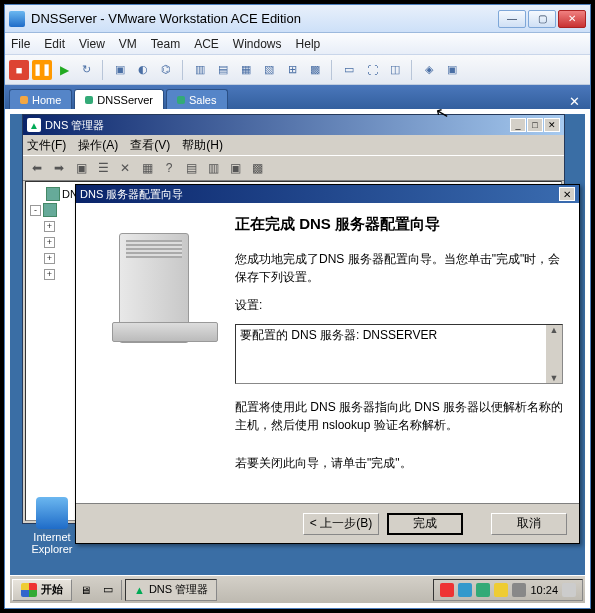 This screenshot has height=613, width=595. I want to click on tool-icon: ▧, so click(269, 70).